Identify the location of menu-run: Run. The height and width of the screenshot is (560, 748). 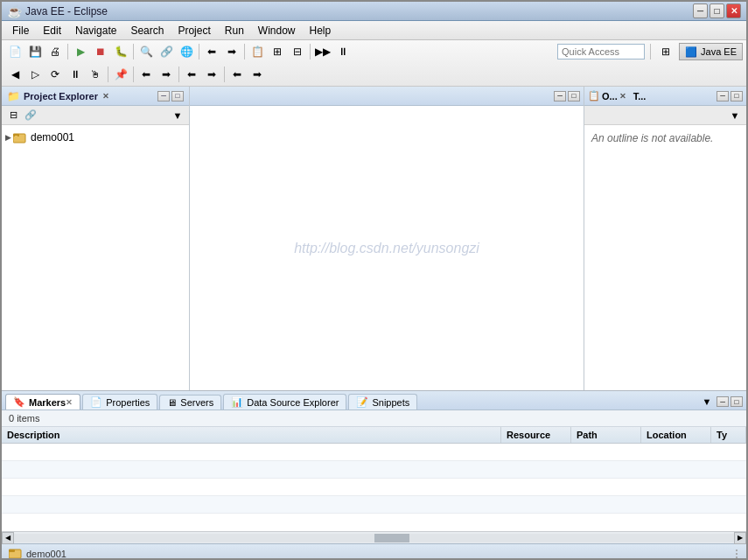
(234, 31).